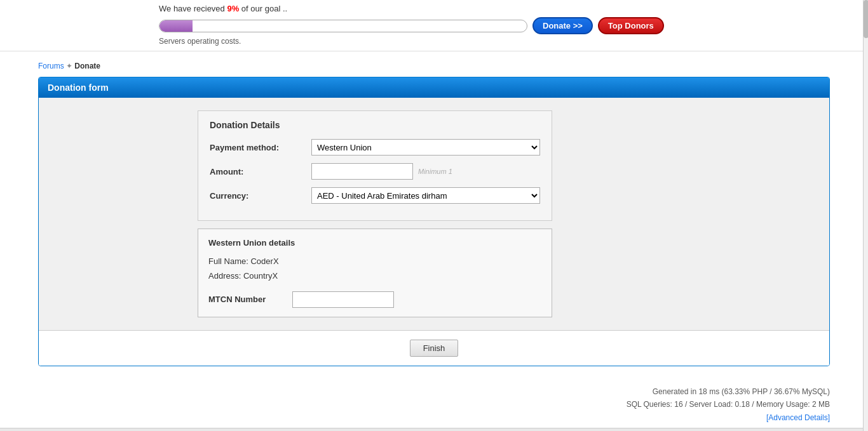 The image size is (868, 431). Describe the element at coordinates (434, 66) in the screenshot. I see `breadcrumb: Forums ✦ Donate` at that location.